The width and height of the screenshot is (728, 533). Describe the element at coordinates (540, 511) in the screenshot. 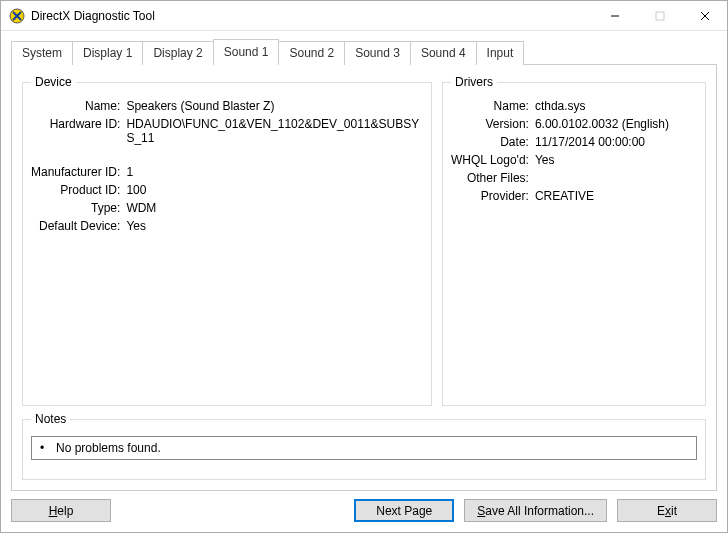

I see `save-all-label-rest: ave All Information...` at that location.